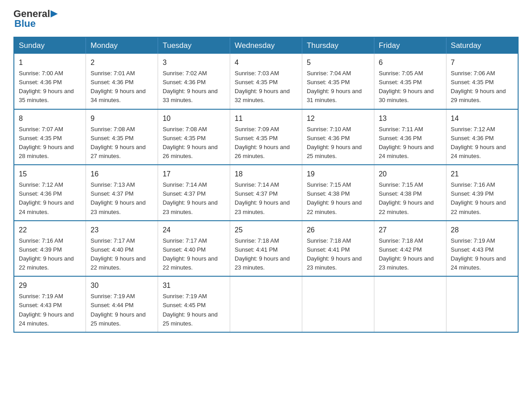  Describe the element at coordinates (266, 174) in the screenshot. I see `day-number: 18` at that location.